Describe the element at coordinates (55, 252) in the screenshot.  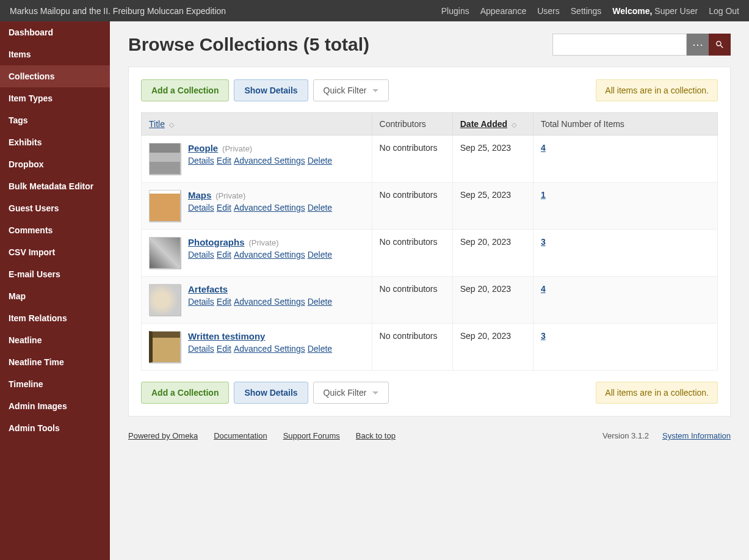
I see `sidebar-item-csv-import: CSV Import` at that location.